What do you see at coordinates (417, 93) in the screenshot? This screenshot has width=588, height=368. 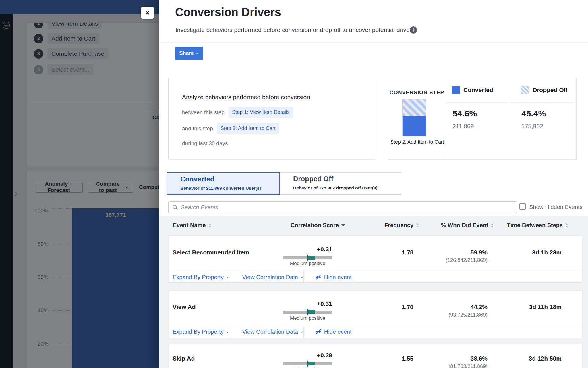 I see `conversion-step-header: CONVERSION STEP` at bounding box center [417, 93].